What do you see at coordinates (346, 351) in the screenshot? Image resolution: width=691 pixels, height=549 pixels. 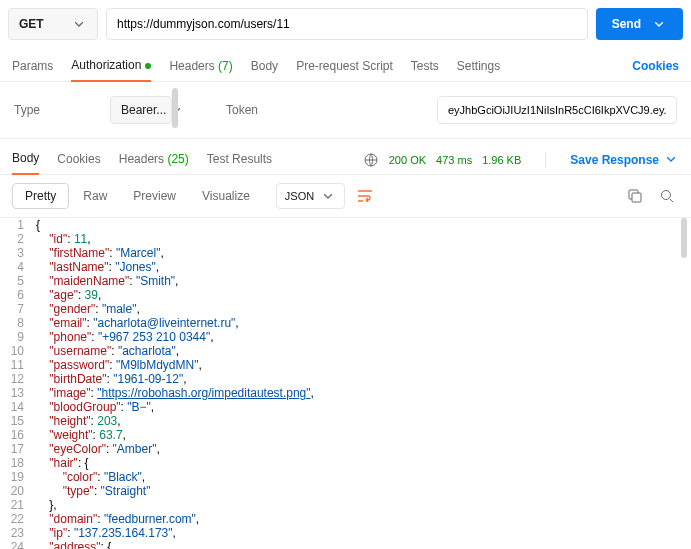 I see `code-line: 10 "username": "acharlota",` at bounding box center [346, 351].